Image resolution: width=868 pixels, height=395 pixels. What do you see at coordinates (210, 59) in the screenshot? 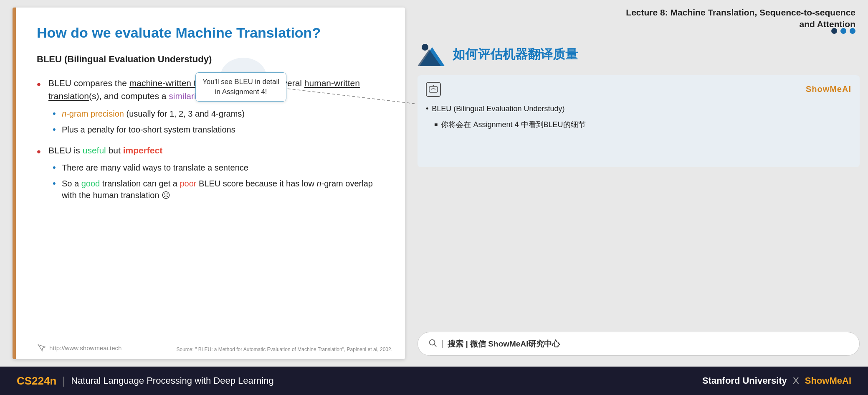
I see `bleu-definition: BLEU (Bilingual Evaluation Understudy)` at bounding box center [210, 59].